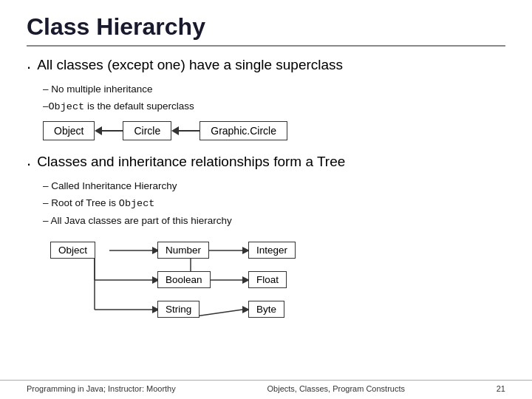 This screenshot has height=399, width=532. What do you see at coordinates (274, 131) in the screenshot?
I see `diagram-1: Object Circle Graphic.Circle` at bounding box center [274, 131].